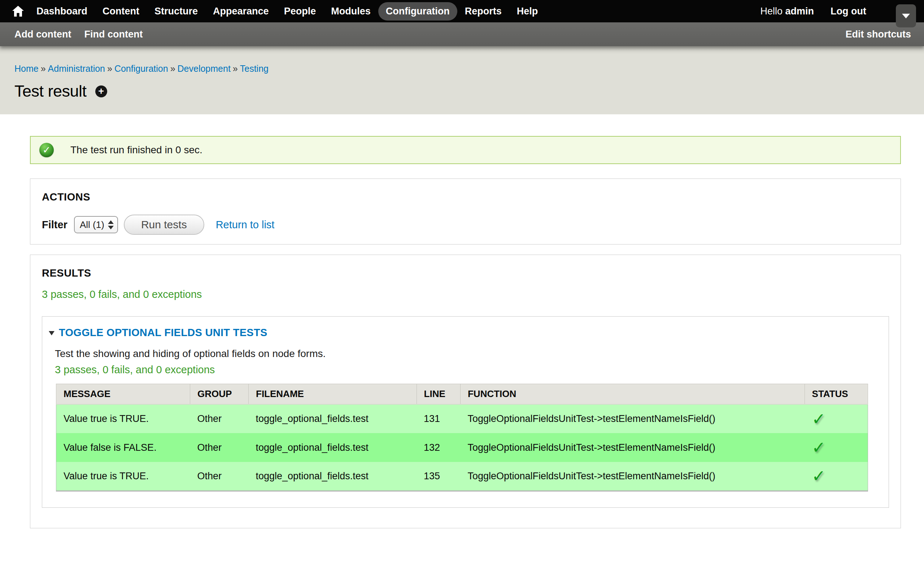  What do you see at coordinates (111, 225) in the screenshot?
I see `select-arrows-icon` at bounding box center [111, 225].